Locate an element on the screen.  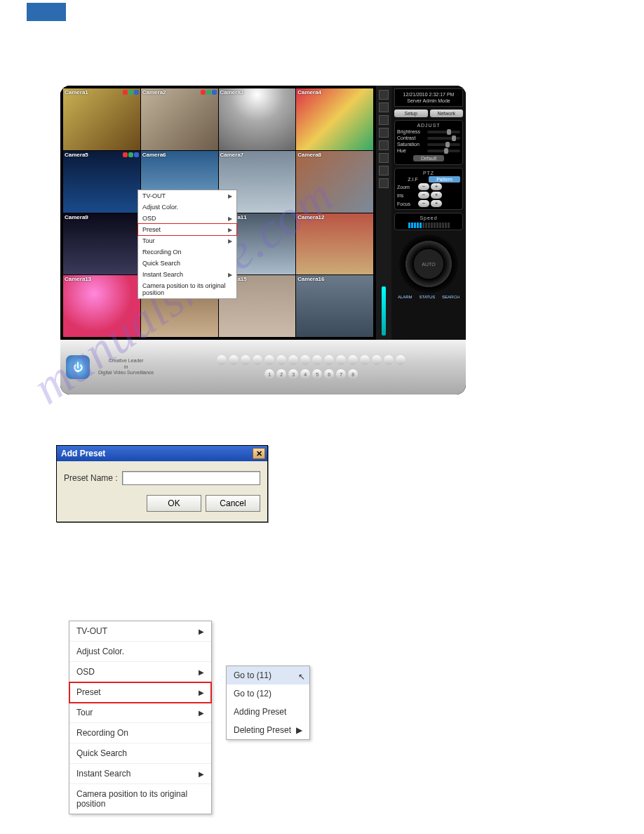
ok-button: OK is located at coordinates (174, 503).